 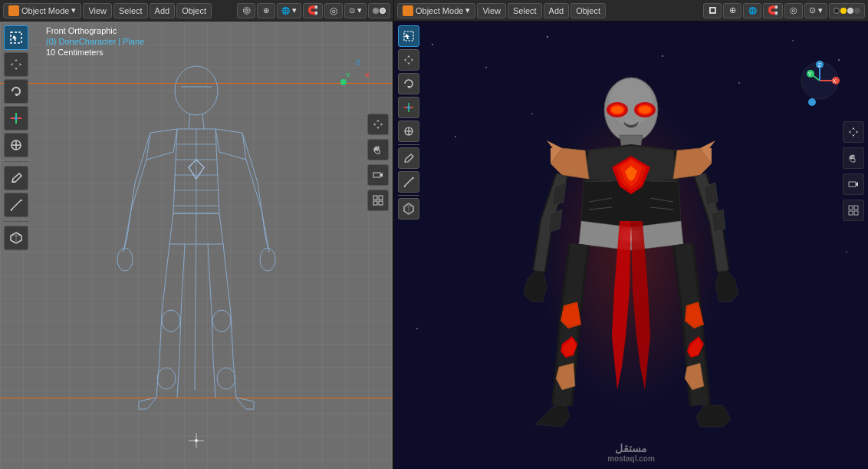 I want to click on measure-icon, so click(x=16, y=205).